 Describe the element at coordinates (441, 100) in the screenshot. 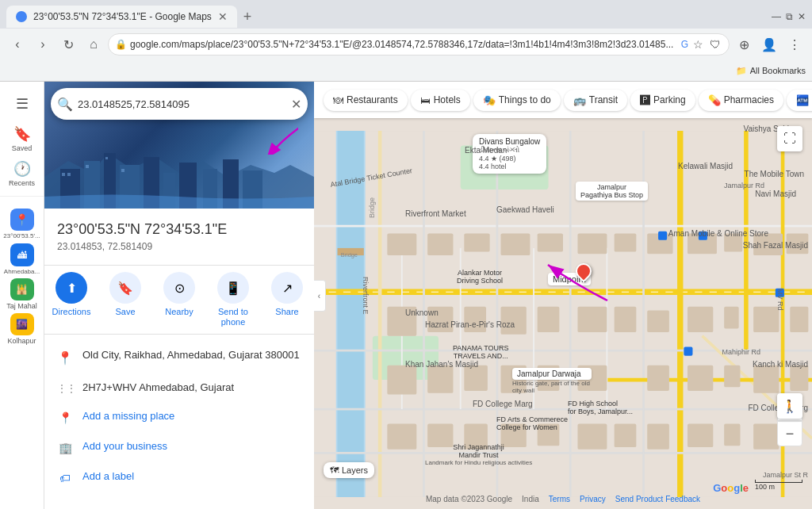

I see `hotels-button: 🛏 Hotels` at that location.